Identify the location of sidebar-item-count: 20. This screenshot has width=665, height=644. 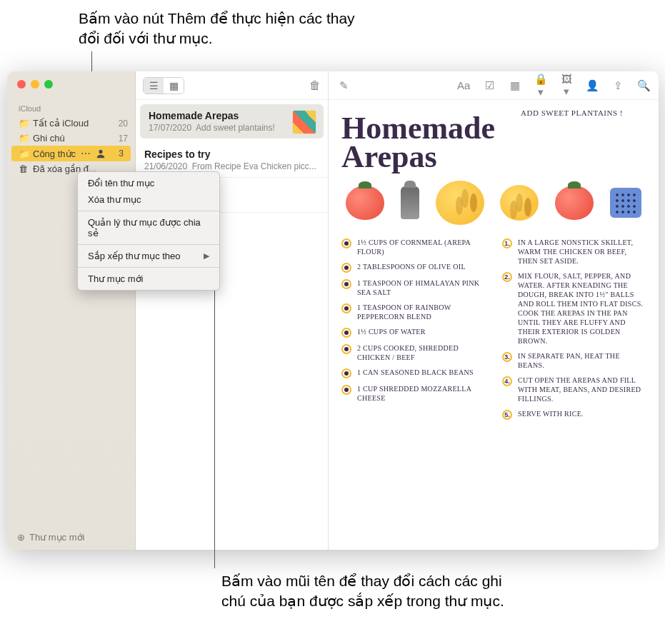
(123, 124).